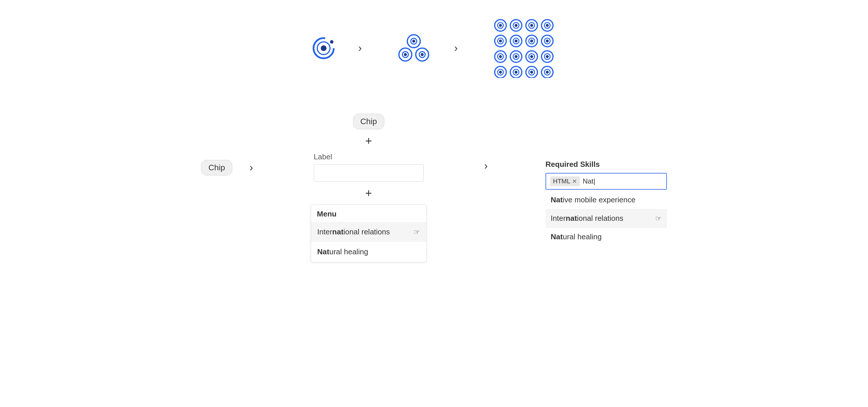  What do you see at coordinates (414, 48) in the screenshot?
I see `triple-circle-icon` at bounding box center [414, 48].